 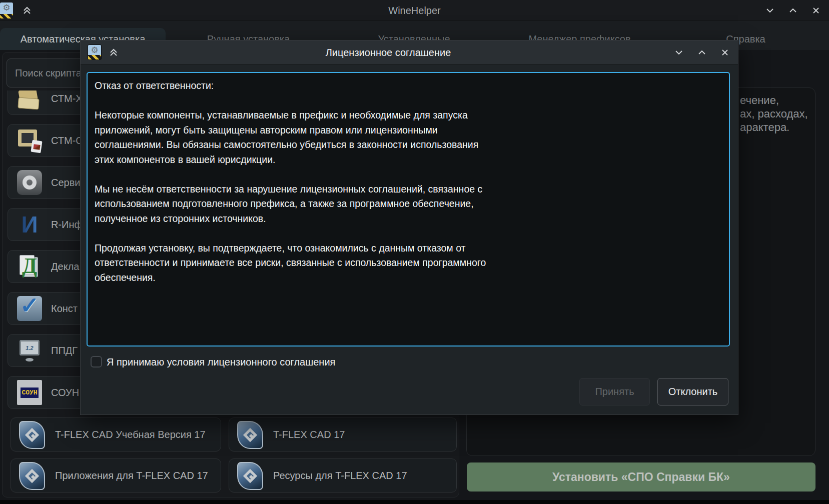 What do you see at coordinates (67, 224) in the screenshot?
I see `script-label: R-Инф` at bounding box center [67, 224].